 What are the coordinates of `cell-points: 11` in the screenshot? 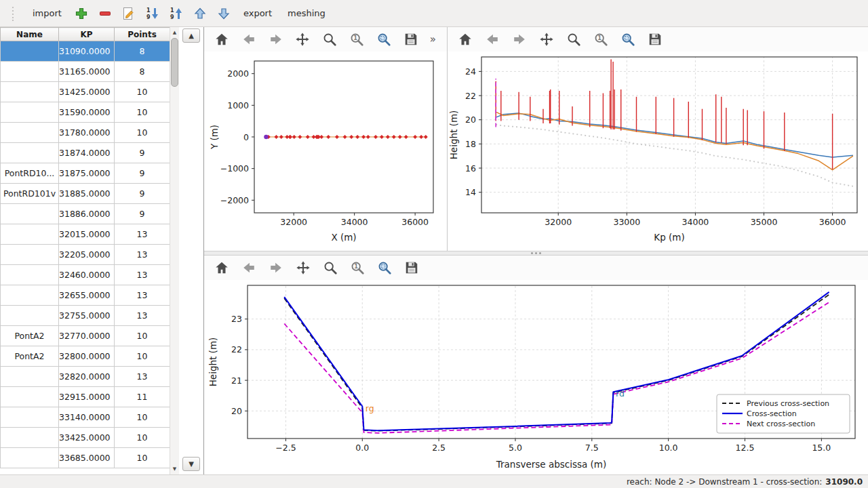 It's located at (142, 397).